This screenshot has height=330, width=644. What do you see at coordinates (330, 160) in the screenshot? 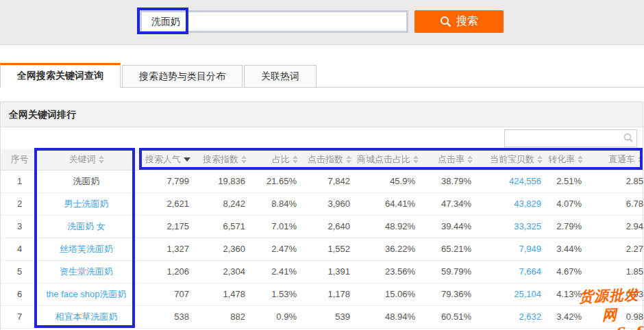
I see `column-header: 点击指数` at bounding box center [330, 160].